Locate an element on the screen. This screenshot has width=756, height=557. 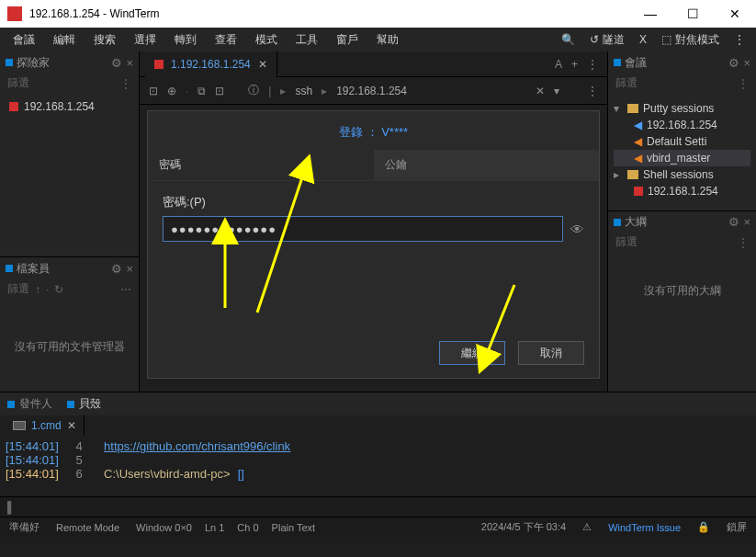
status-issue-link: WindTerm Issue is located at coordinates (645, 528).